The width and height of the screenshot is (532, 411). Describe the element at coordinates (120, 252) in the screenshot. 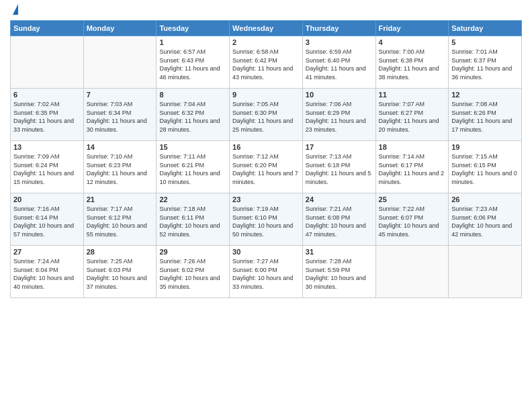

I see `day-number: 28` at that location.